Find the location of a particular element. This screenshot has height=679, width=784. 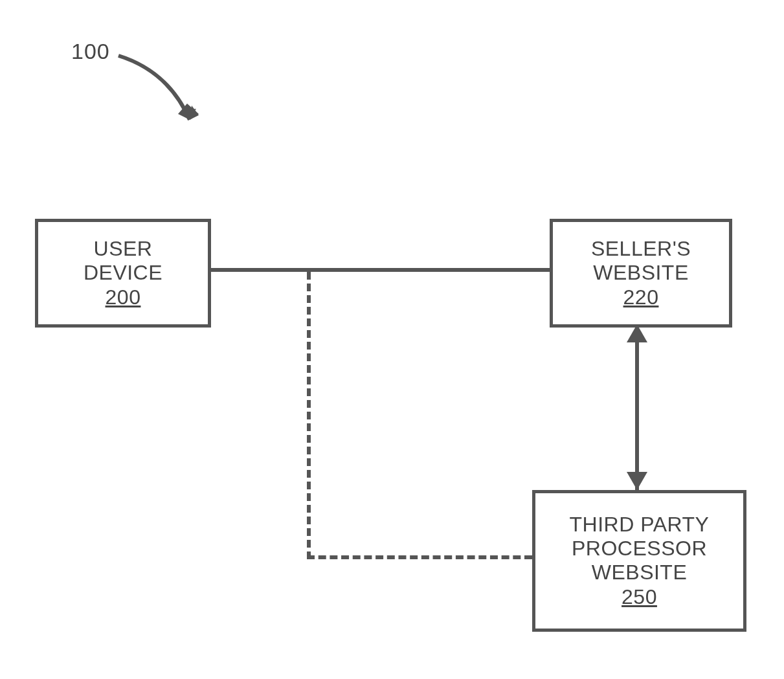

connector-user-to-seller is located at coordinates (379, 270).